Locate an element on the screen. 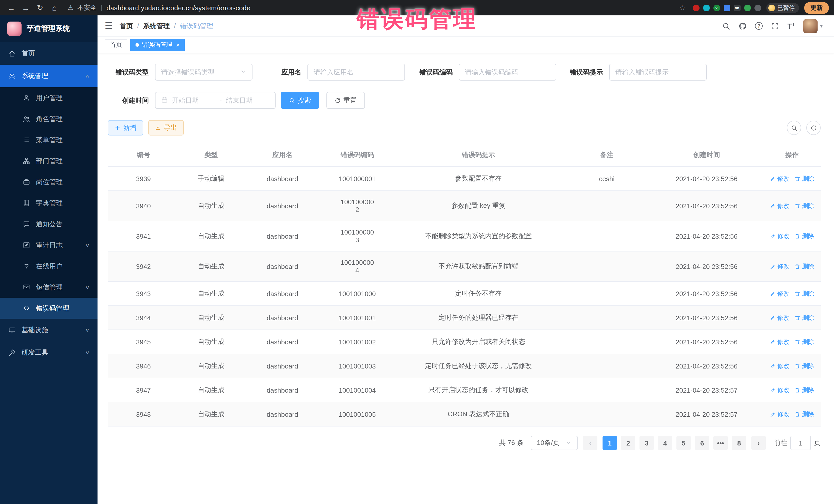 The height and width of the screenshot is (504, 834). sidebar-item-11: 短信管理∨ is located at coordinates (49, 287).